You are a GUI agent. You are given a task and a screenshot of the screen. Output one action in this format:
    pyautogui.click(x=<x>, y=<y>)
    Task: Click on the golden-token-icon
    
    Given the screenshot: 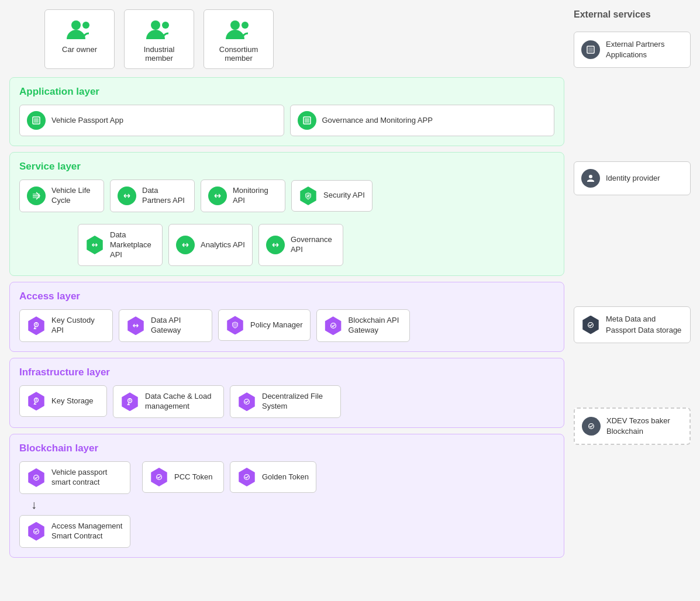 What is the action you would take?
    pyautogui.click(x=247, y=477)
    